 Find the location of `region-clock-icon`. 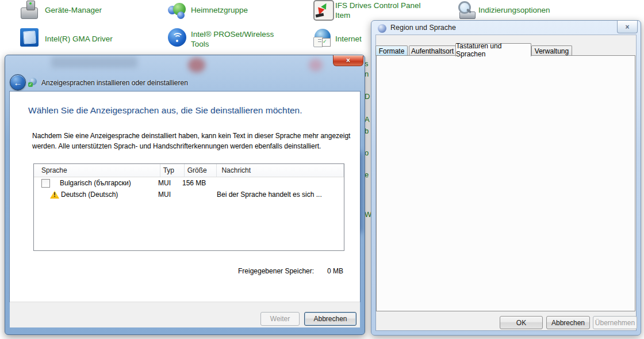

region-clock-icon is located at coordinates (382, 29).